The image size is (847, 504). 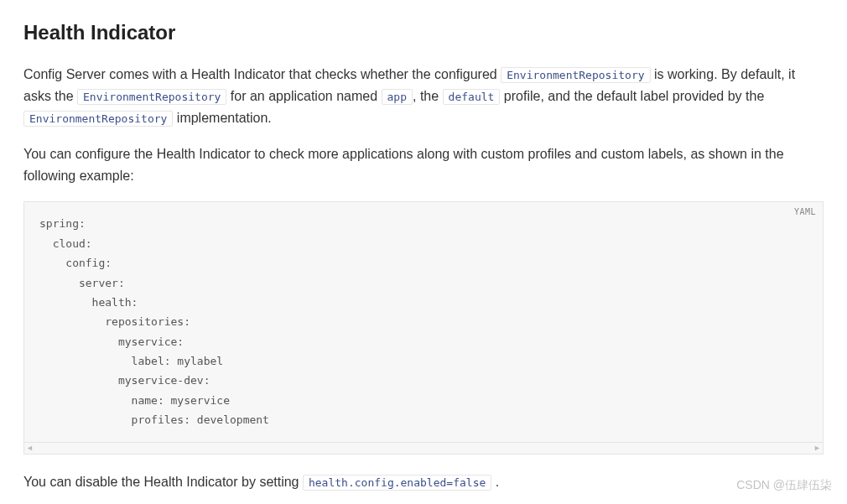 I want to click on paragraph-1: Config Server comes with a Health Indica…, so click(x=424, y=96).